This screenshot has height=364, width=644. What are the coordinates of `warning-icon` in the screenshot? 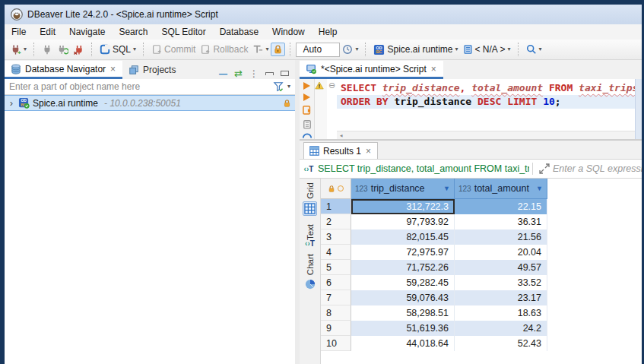 It's located at (319, 85).